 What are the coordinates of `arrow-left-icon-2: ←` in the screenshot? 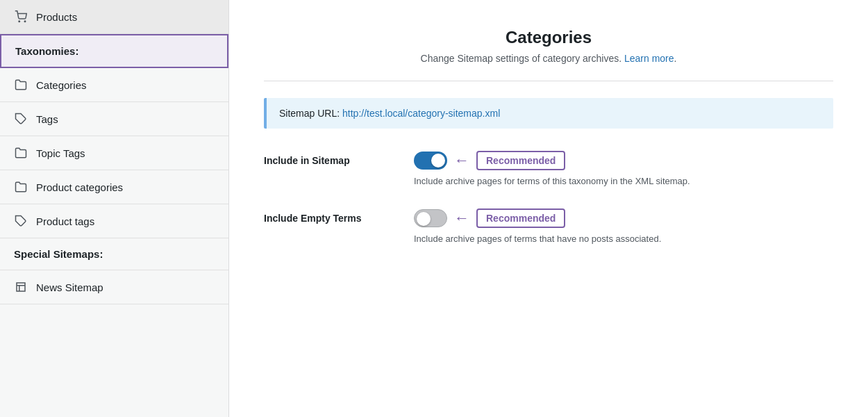 It's located at (462, 218).